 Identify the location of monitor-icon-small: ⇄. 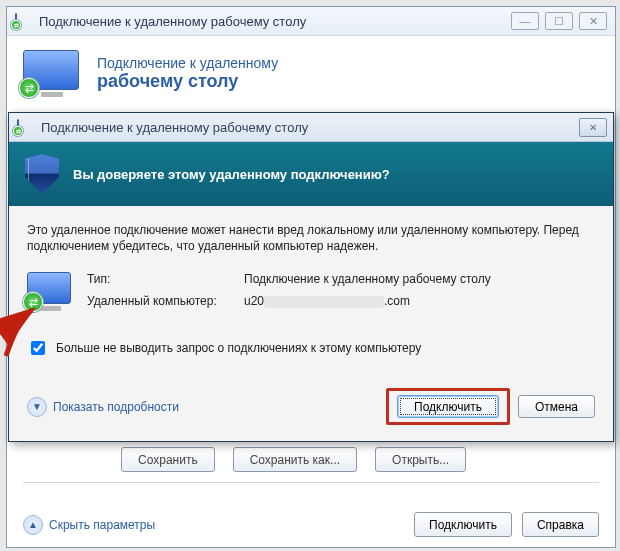
(50, 291).